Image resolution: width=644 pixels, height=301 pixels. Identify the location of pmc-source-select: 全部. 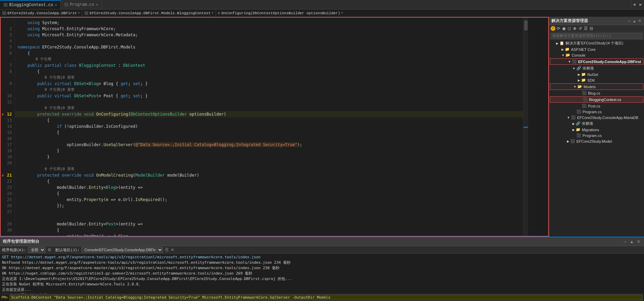
(37, 250).